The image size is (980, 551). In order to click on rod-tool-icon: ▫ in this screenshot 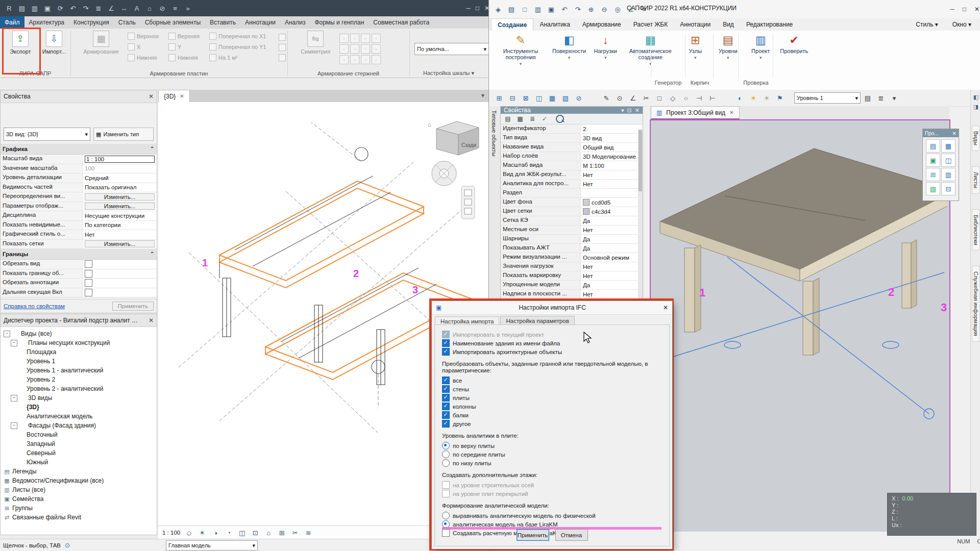, I will do `click(344, 60)`.